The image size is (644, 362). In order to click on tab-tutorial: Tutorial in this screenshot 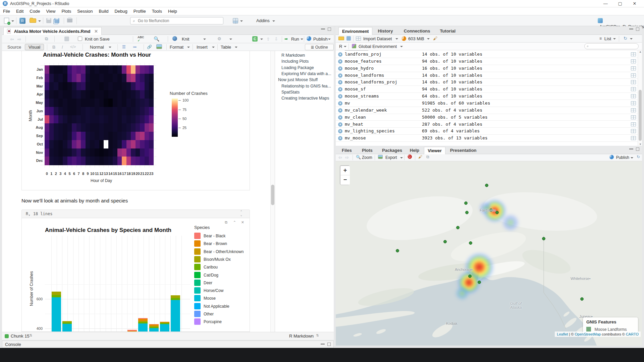, I will do `click(447, 31)`.